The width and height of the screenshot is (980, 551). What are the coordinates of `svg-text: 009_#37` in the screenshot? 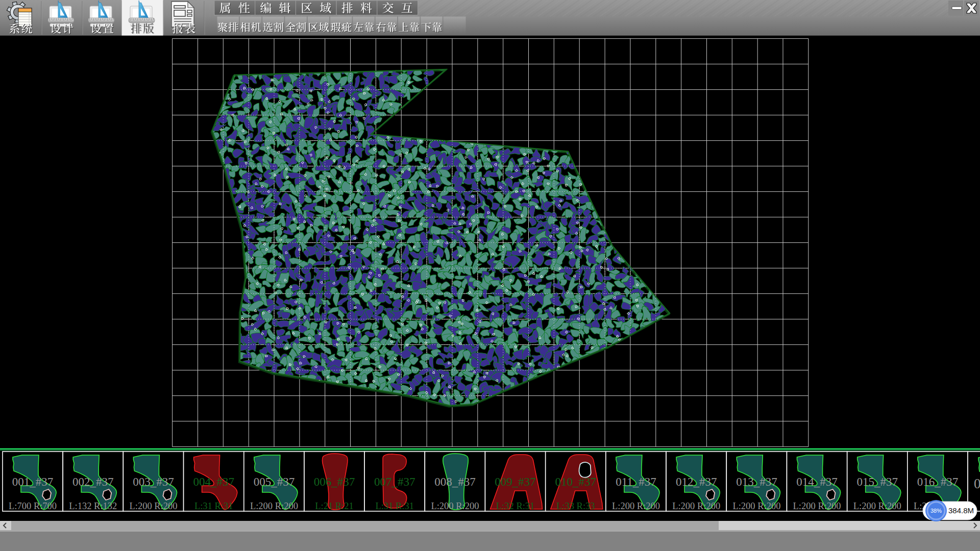 It's located at (516, 482).